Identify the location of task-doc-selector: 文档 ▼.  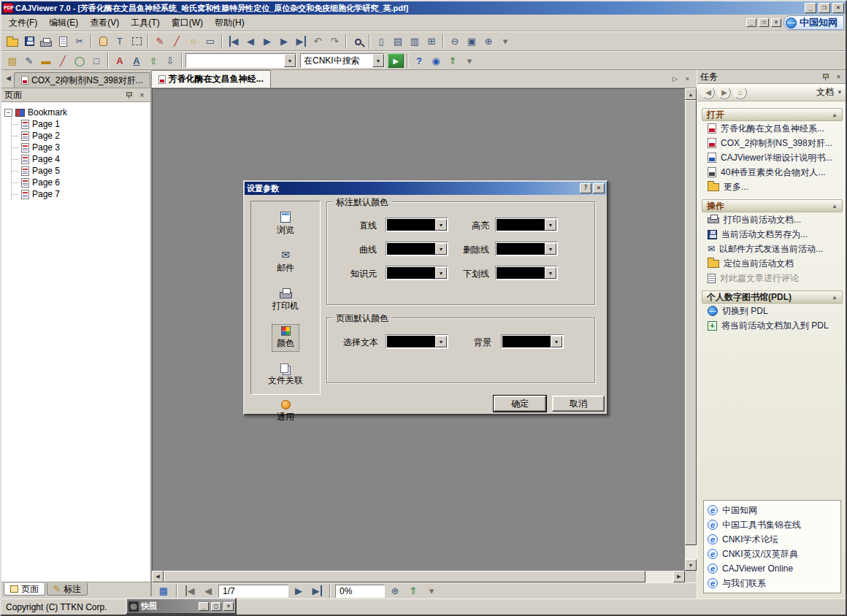
(829, 92).